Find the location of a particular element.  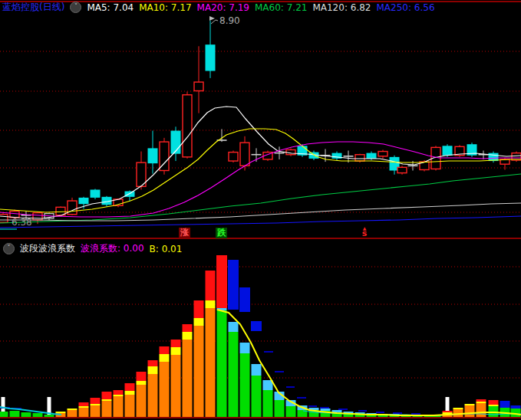

sell-marker-letter: s is located at coordinates (364, 233).